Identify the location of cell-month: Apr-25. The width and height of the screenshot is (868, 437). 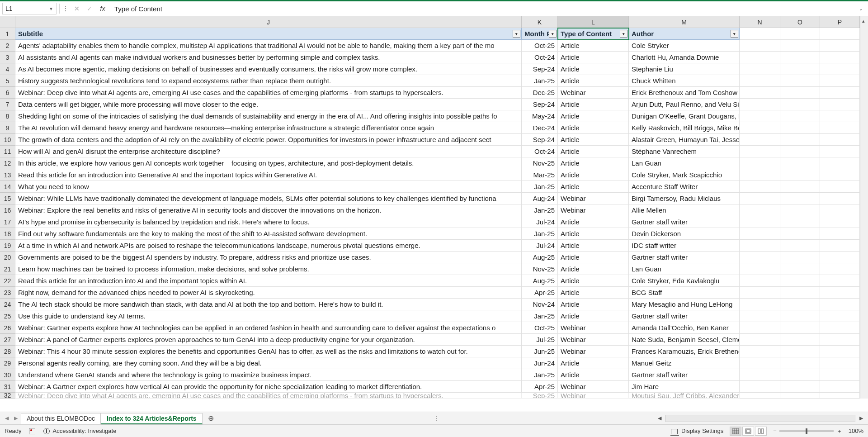
(540, 293).